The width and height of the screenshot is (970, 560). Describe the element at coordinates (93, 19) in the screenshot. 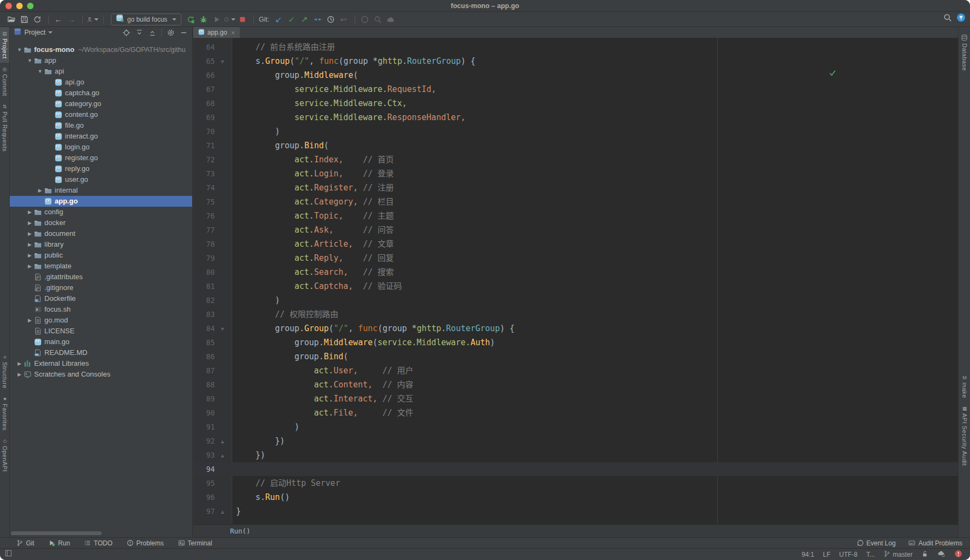

I see `profile-icon` at that location.